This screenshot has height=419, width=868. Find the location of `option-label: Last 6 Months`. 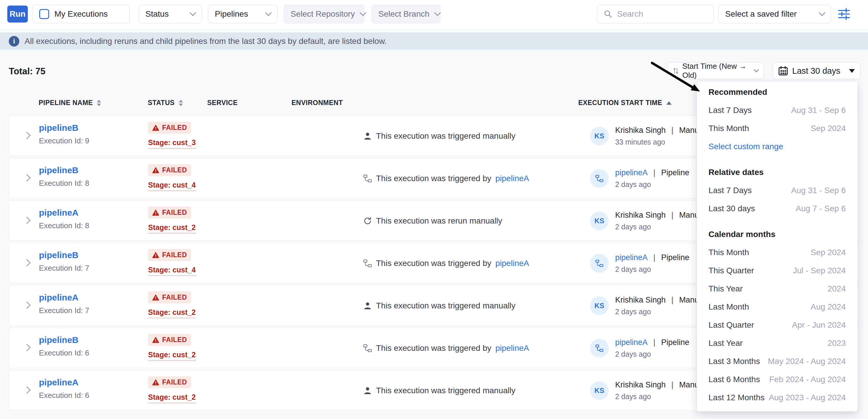

option-label: Last 6 Months is located at coordinates (735, 380).